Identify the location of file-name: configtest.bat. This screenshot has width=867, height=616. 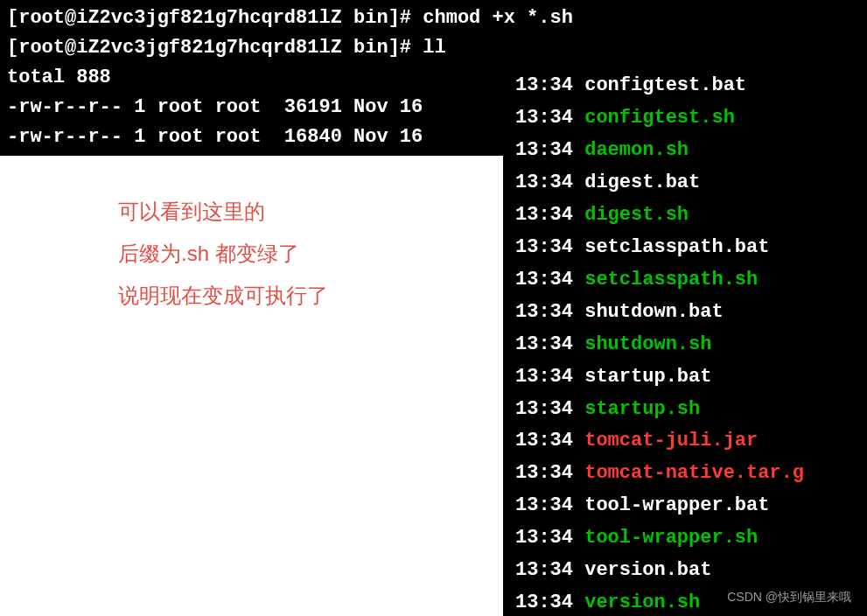
(665, 86).